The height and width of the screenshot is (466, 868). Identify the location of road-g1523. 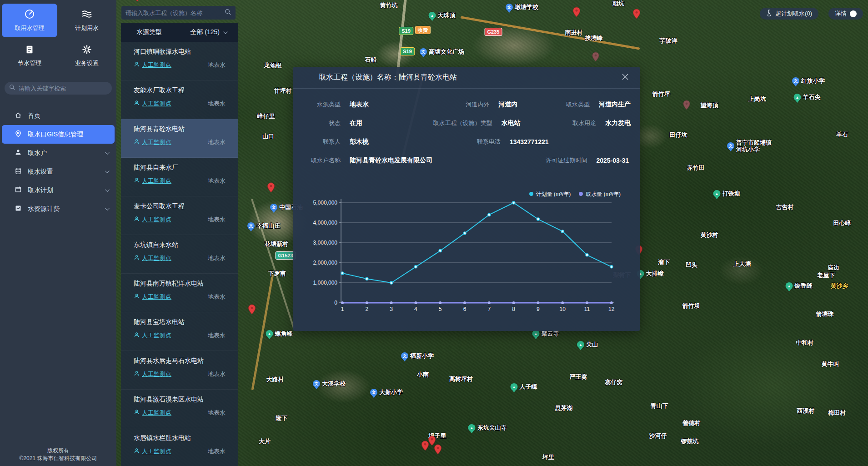
(273, 264).